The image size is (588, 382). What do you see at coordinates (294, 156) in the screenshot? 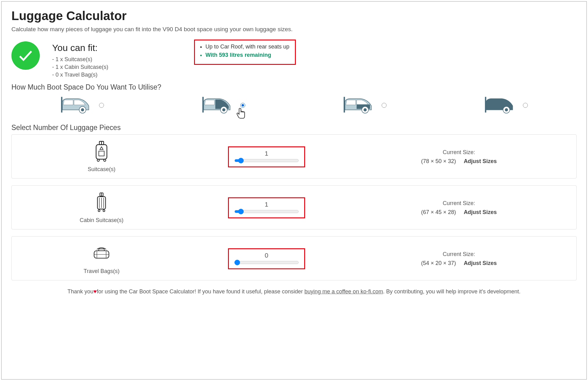
I see `luggage-card-suitcase: Suitcase(s) 1 Current Size: (78 × 50 × 3…` at bounding box center [294, 156].